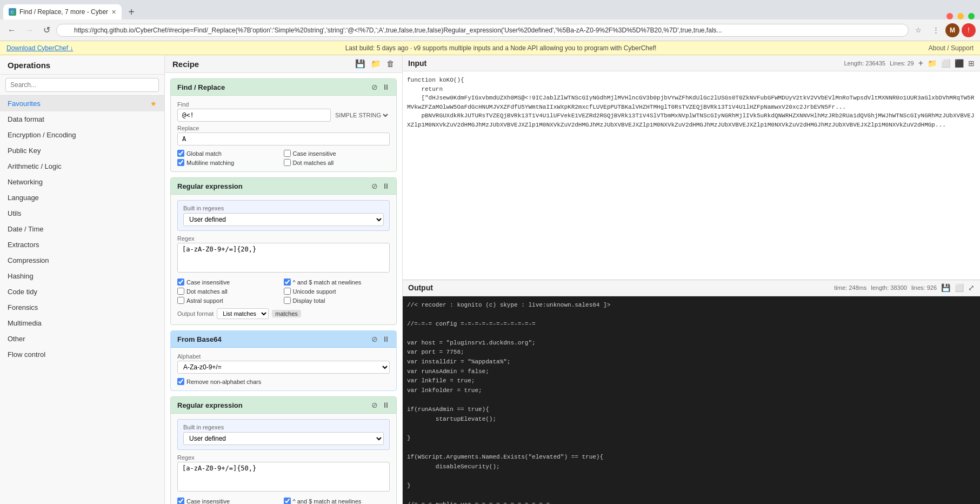  Describe the element at coordinates (283, 406) in the screenshot. I see `regex2-header: Regular expression ⊘ ⏸` at that location.